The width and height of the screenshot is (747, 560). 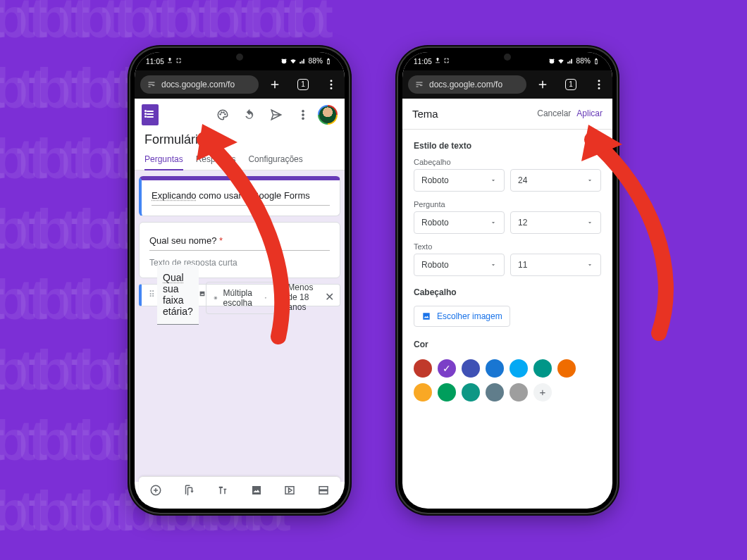 What do you see at coordinates (507, 294) in the screenshot?
I see `header-section-label: Cabeçalho` at bounding box center [507, 294].